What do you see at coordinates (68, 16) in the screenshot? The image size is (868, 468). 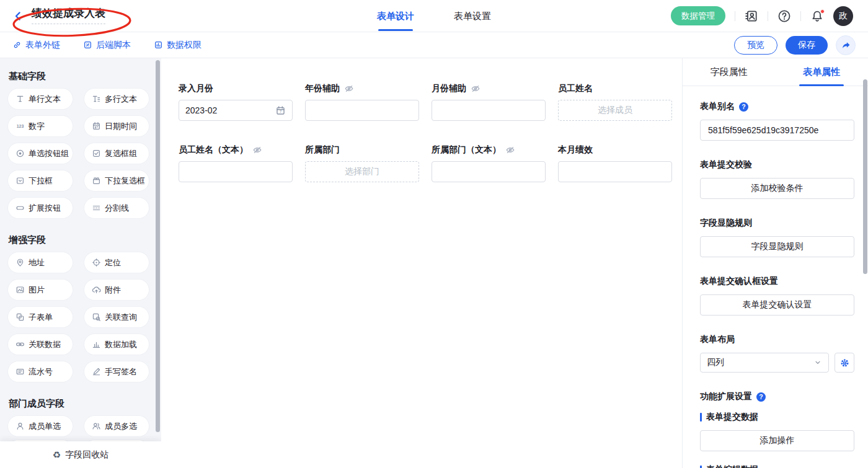 I see `page-title: 绩效提成录入表` at bounding box center [68, 16].